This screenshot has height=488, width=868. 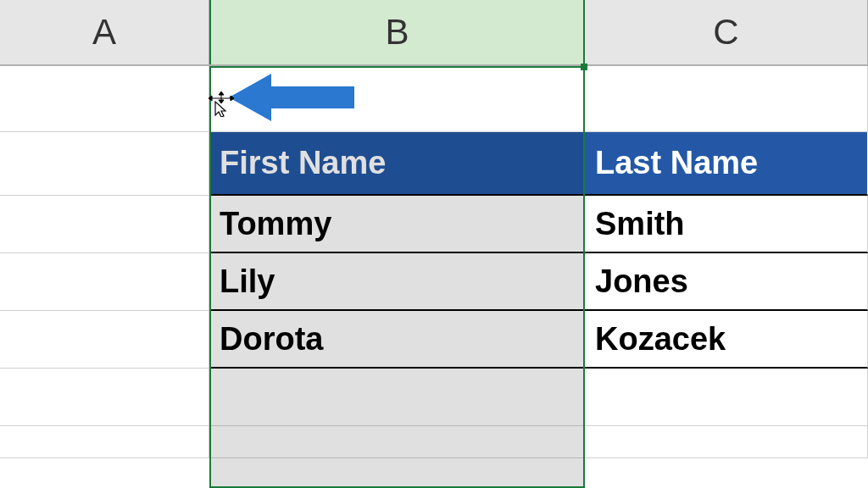 What do you see at coordinates (397, 282) in the screenshot?
I see `cell-first-name-1: Lily` at bounding box center [397, 282].